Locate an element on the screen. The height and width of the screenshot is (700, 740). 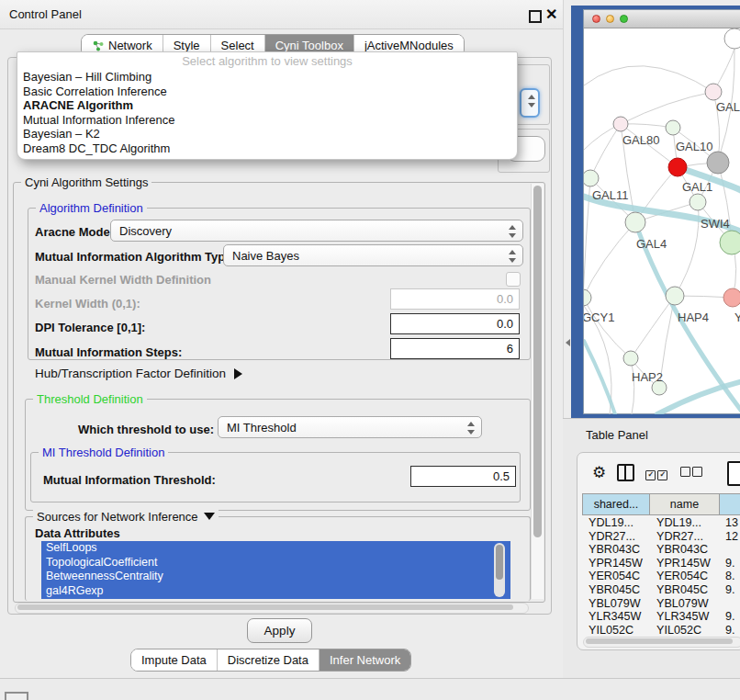
float-panel-button is located at coordinates (535, 17).